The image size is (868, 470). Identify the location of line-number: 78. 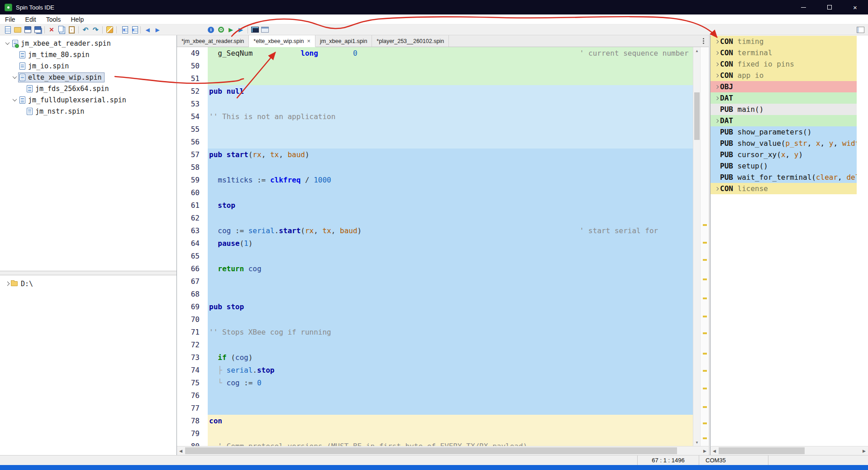
(192, 421).